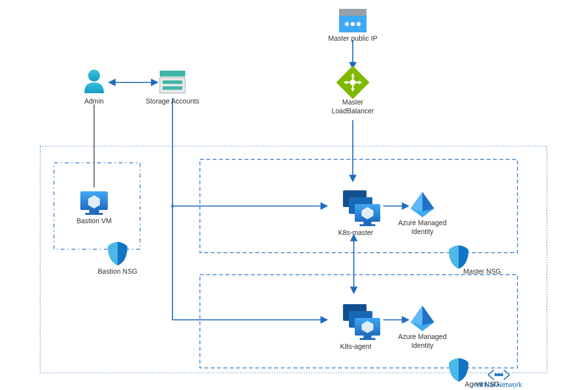 The width and height of the screenshot is (588, 390). I want to click on storage-accounts-label: Storage Accounts, so click(172, 102).